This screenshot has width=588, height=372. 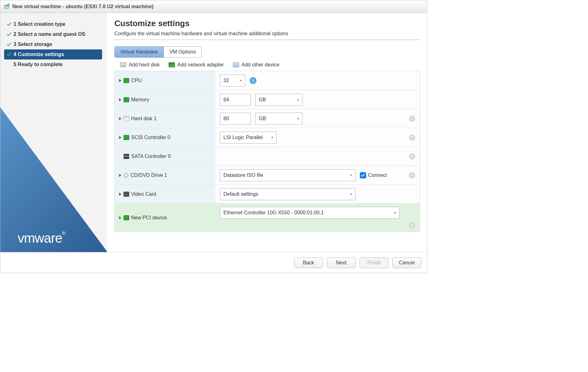 I want to click on hw-label-scsi: SCSI Controller 0, so click(x=165, y=137).